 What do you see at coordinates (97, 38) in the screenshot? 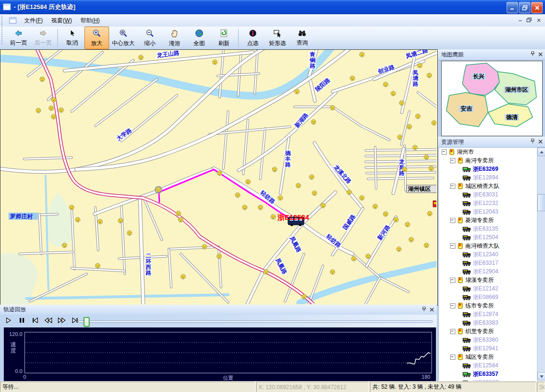
I see `toolbar-button-zoom-in: 放大` at bounding box center [97, 38].